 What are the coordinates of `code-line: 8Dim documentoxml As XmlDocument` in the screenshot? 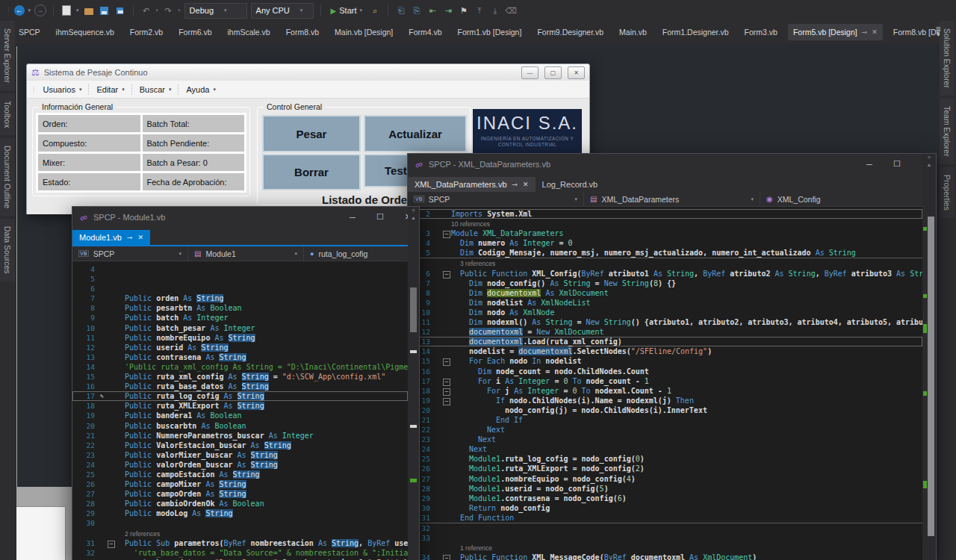 It's located at (665, 293).